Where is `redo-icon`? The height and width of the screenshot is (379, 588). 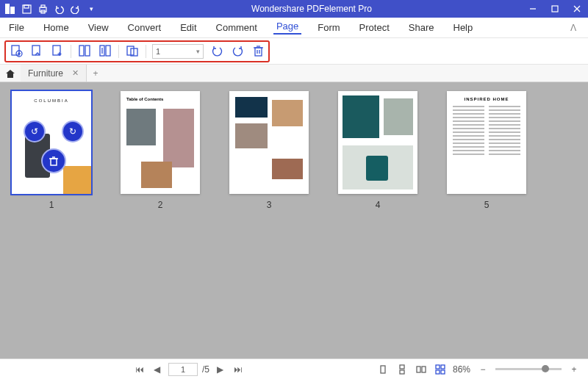 redo-icon is located at coordinates (75, 9).